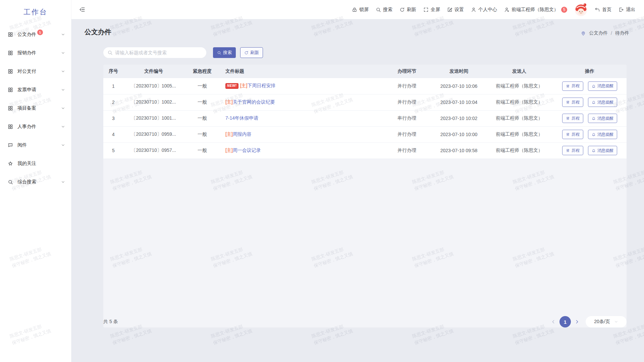 The width and height of the screenshot is (644, 362). I want to click on table-row: 3〔20230710〕1001...一般7-14年休假申请串行办理2023-07…, so click(365, 118).